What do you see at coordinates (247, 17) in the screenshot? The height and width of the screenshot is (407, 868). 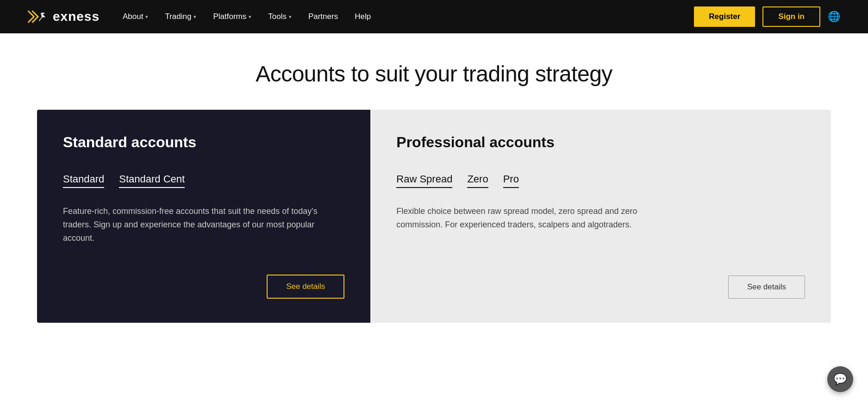 I see `nav-links: About ▾ Trading ▾ Platforms ▾ Tools ▾ Pa…` at bounding box center [247, 17].